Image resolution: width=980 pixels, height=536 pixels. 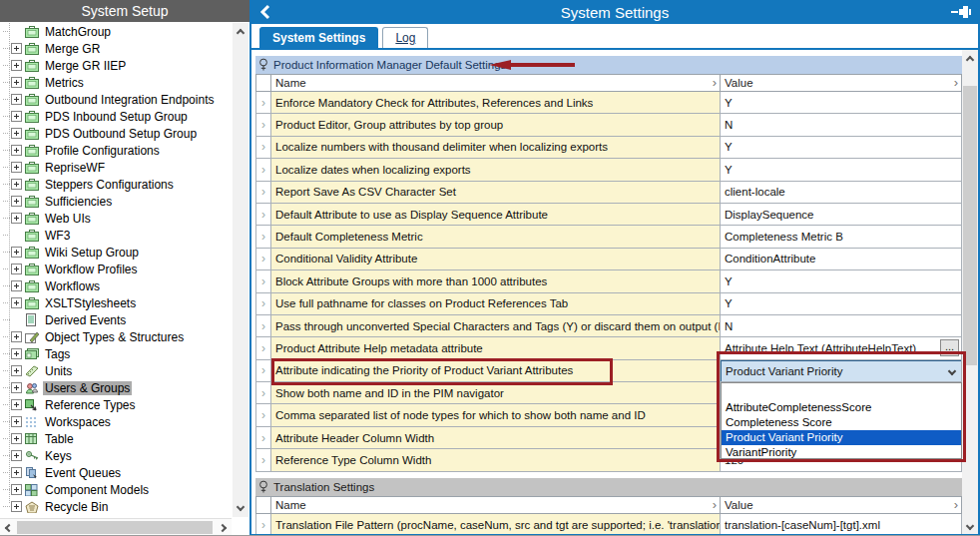 What do you see at coordinates (241, 269) in the screenshot?
I see `tree-vertical-scrollbar` at bounding box center [241, 269].